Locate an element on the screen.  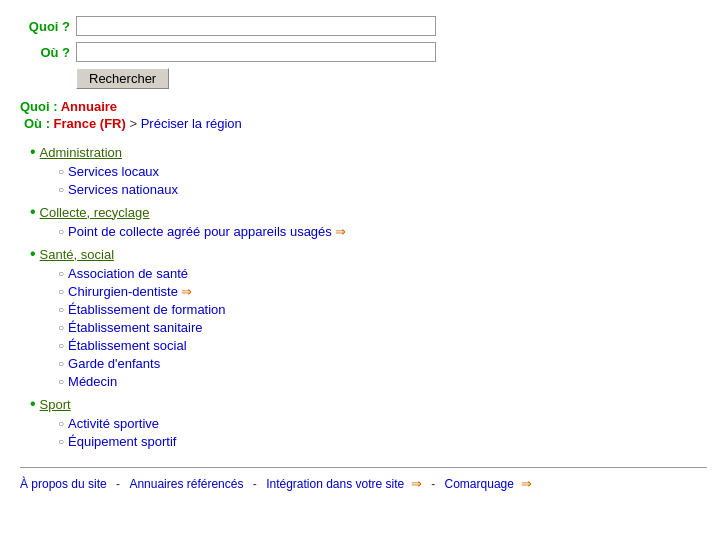
subcategory-item: ○Services locaux is located at coordinates (382, 172).